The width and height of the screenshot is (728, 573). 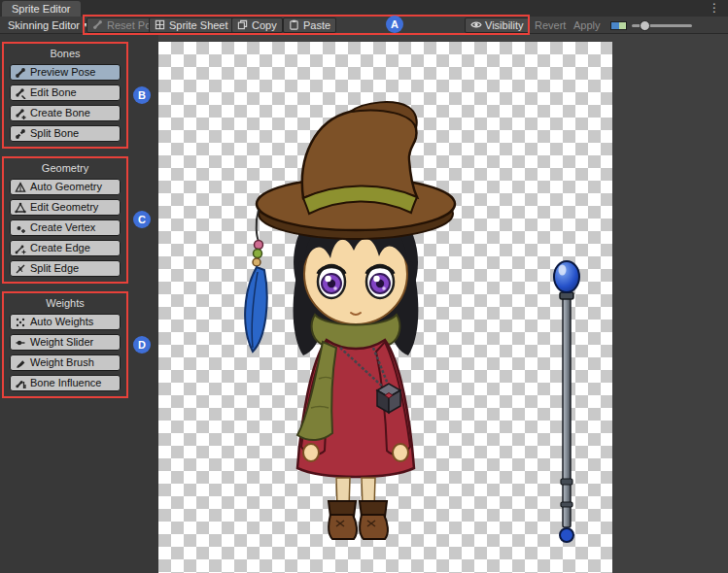 I want to click on color-swatch, so click(x=618, y=25).